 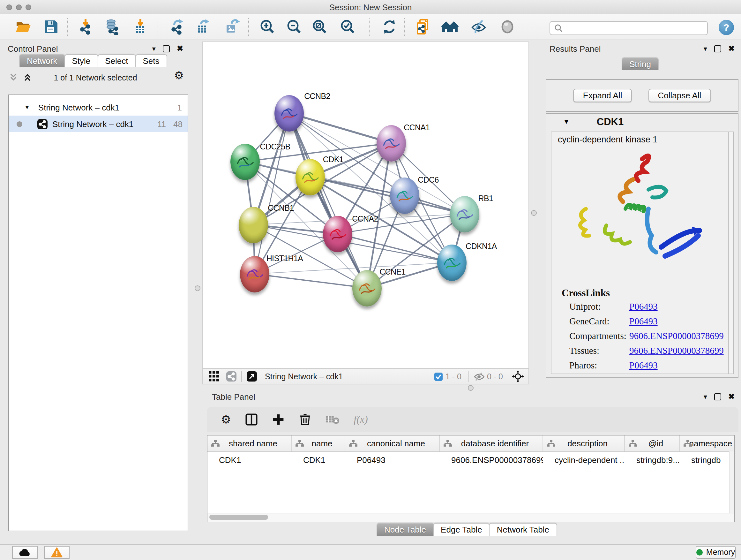 I want to click on import-network-icon, so click(x=86, y=27).